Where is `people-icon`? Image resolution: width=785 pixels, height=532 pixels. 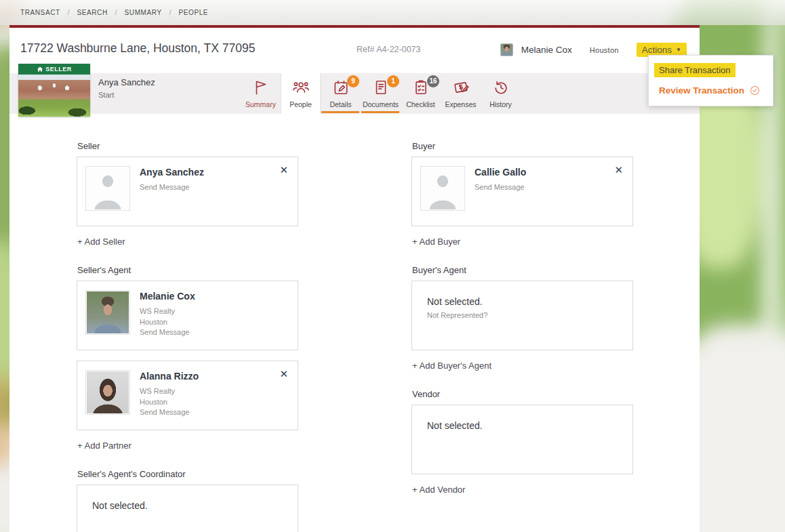
people-icon is located at coordinates (301, 87).